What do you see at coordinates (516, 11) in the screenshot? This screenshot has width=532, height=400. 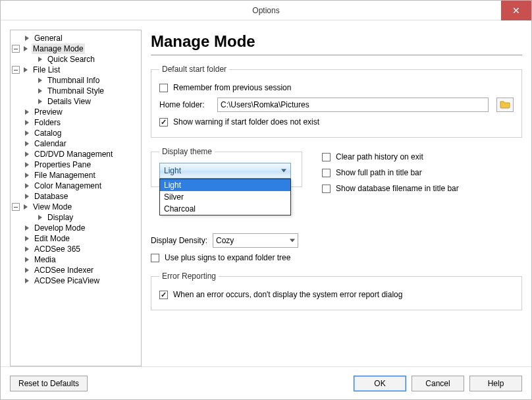 I see `close-button: ✕` at bounding box center [516, 11].